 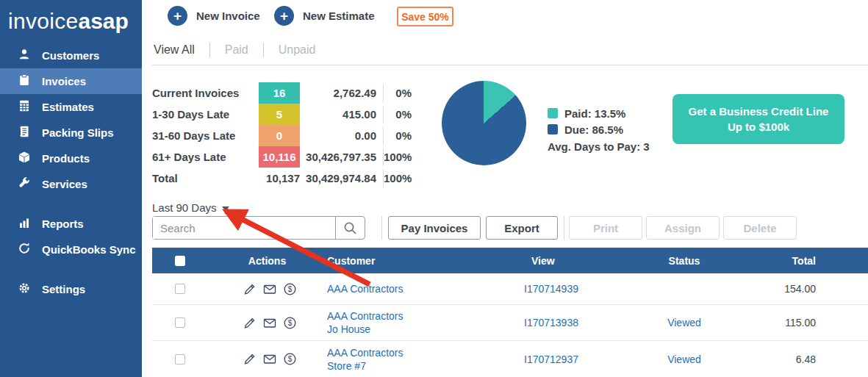 What do you see at coordinates (71, 81) in the screenshot?
I see `sidebar-item-invoices: Invoices` at bounding box center [71, 81].